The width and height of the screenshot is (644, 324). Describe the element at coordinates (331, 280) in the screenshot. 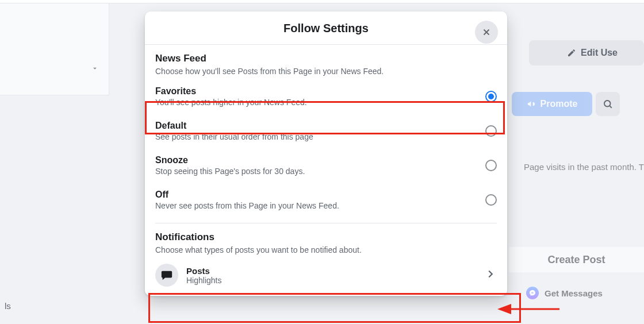

I see `posts-row-sub: Highlights` at that location.